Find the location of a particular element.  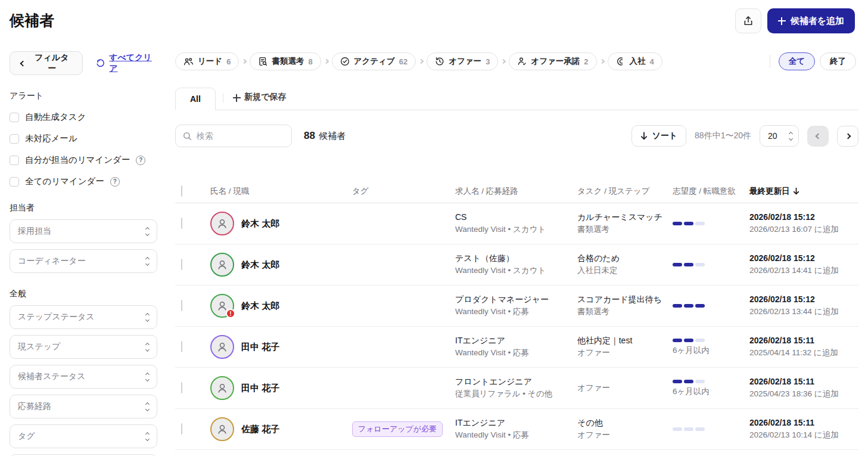

task-label: スコアカード提出待ち is located at coordinates (625, 299).